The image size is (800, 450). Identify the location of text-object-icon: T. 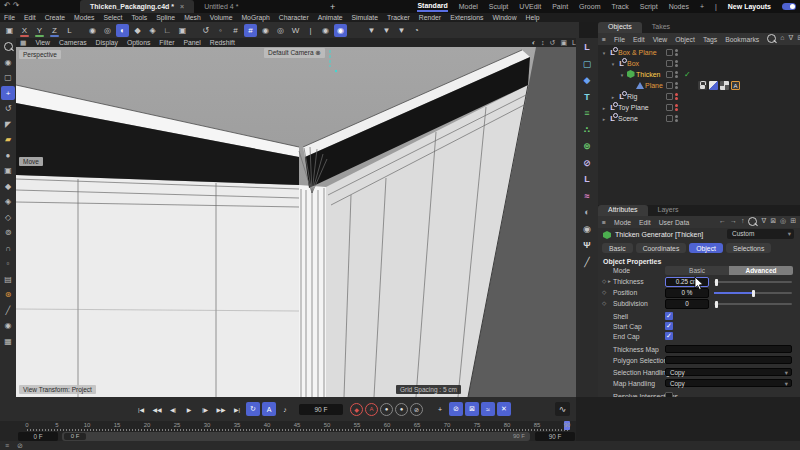
(587, 96).